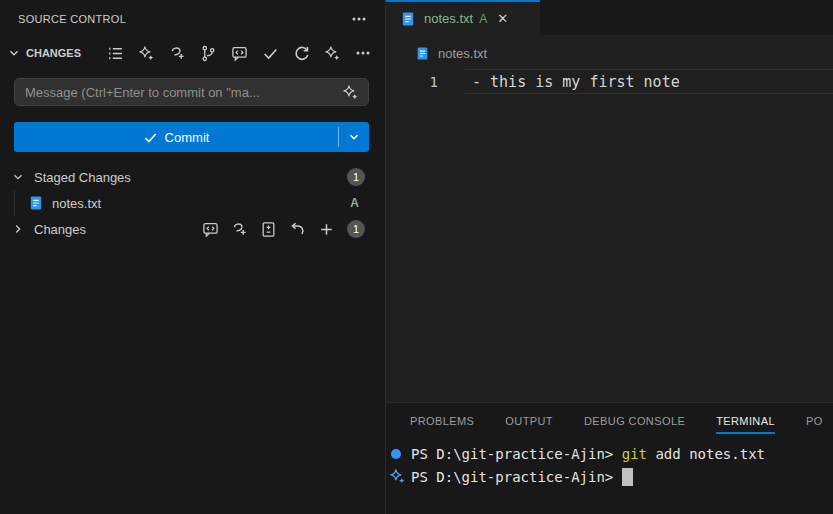 The height and width of the screenshot is (514, 833). Describe the element at coordinates (706, 454) in the screenshot. I see `terminal-command-args: add notes.txt` at that location.